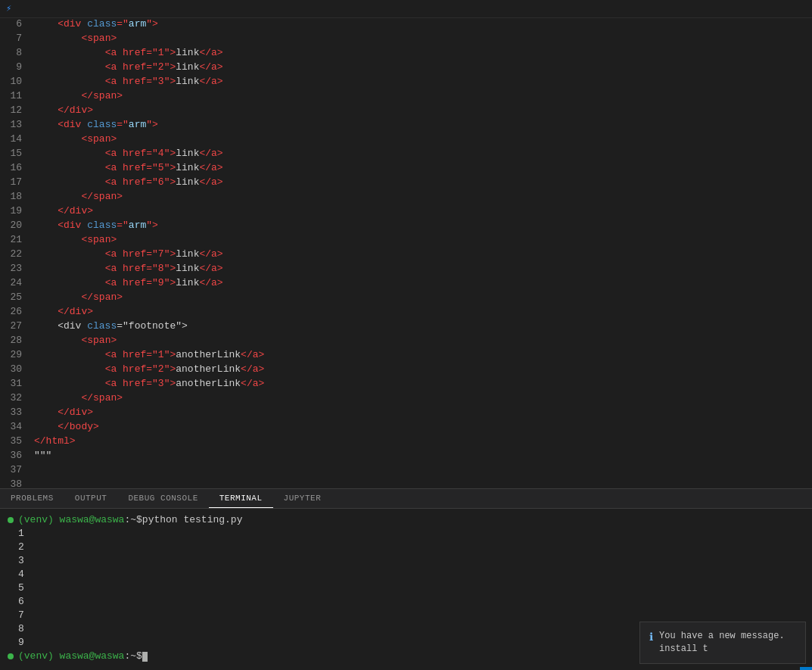 The width and height of the screenshot is (812, 670). Describe the element at coordinates (406, 39) in the screenshot. I see `code-line-7: 7 <span>` at that location.